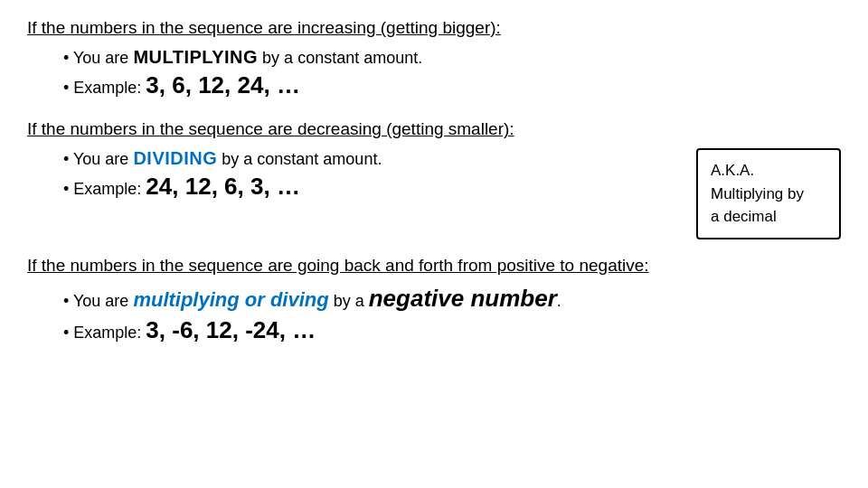 The height and width of the screenshot is (488, 868). What do you see at coordinates (98, 58) in the screenshot?
I see `bullet1-prefix: • You are` at bounding box center [98, 58].